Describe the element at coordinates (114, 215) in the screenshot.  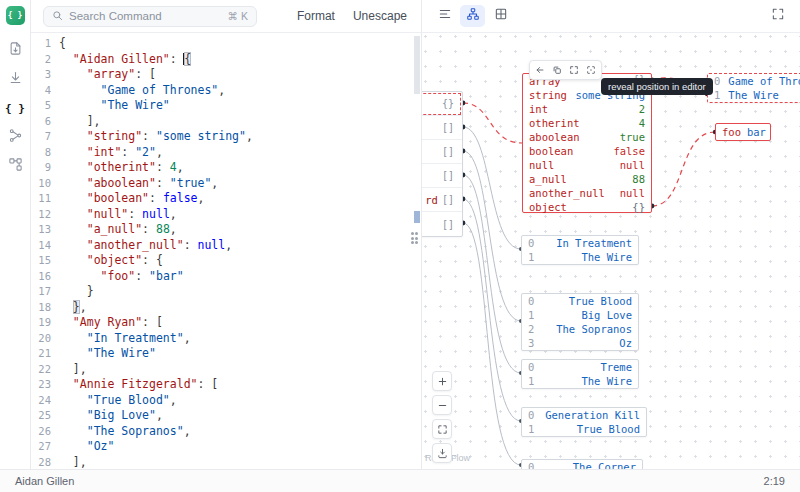
I see `code-text: "null": null,` at that location.